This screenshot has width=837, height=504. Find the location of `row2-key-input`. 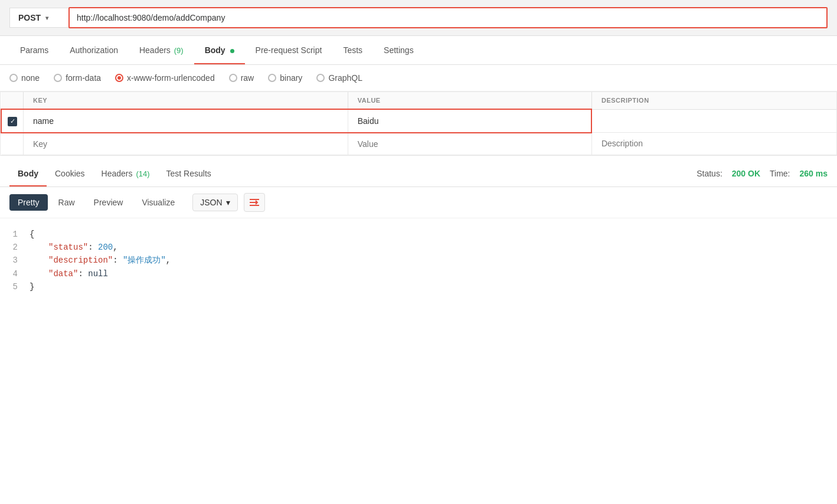

row2-key-input is located at coordinates (185, 144).